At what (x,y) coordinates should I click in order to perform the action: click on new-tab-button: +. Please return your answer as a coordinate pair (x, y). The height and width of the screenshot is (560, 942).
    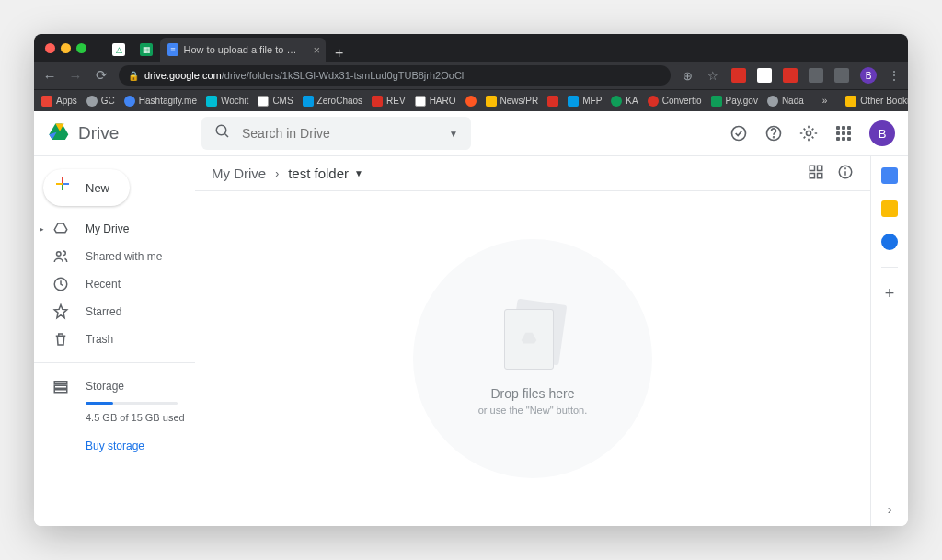
    Looking at the image, I should click on (339, 53).